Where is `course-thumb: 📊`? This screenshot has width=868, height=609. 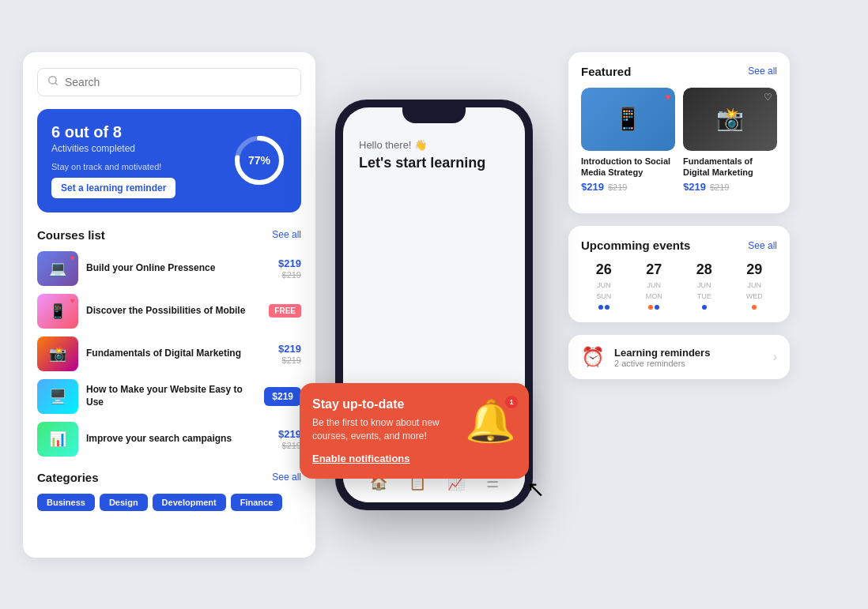 course-thumb: 📊 is located at coordinates (58, 439).